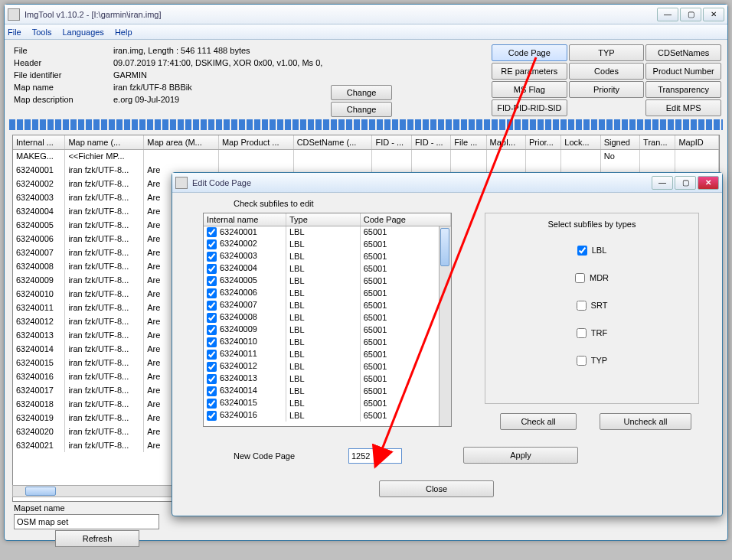 This screenshot has height=560, width=732. Describe the element at coordinates (328, 305) in the screenshot. I see `subfile-row: 63240007LBL65001` at that location.